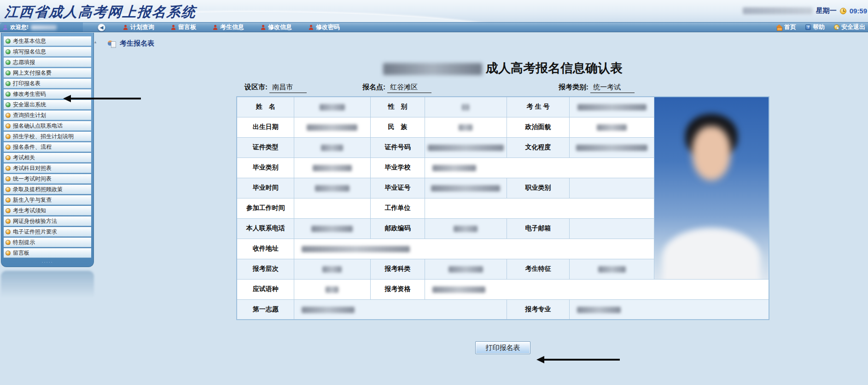 This screenshot has height=385, width=868. I want to click on sidebar-item-2: 填写报名信息, so click(47, 52).